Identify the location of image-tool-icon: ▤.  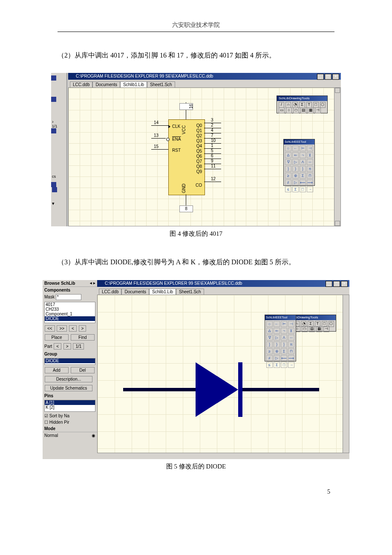
(312, 329).